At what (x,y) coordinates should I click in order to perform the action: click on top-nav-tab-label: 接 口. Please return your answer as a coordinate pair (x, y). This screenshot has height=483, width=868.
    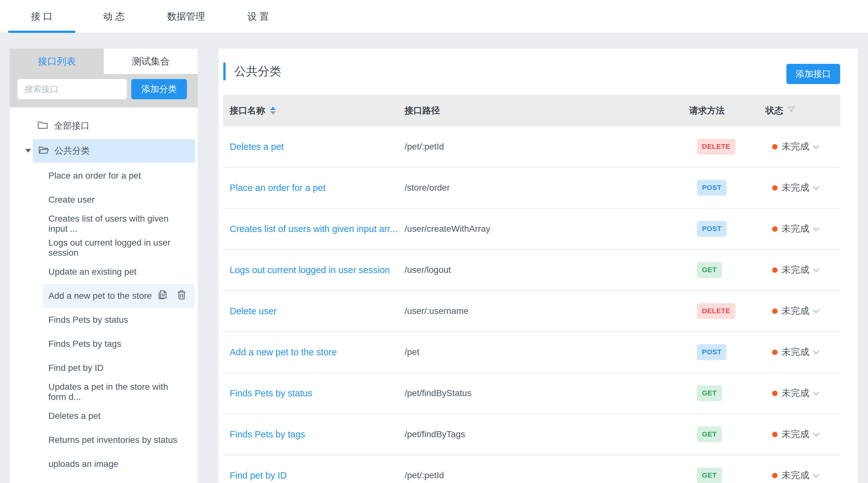
    Looking at the image, I should click on (42, 16).